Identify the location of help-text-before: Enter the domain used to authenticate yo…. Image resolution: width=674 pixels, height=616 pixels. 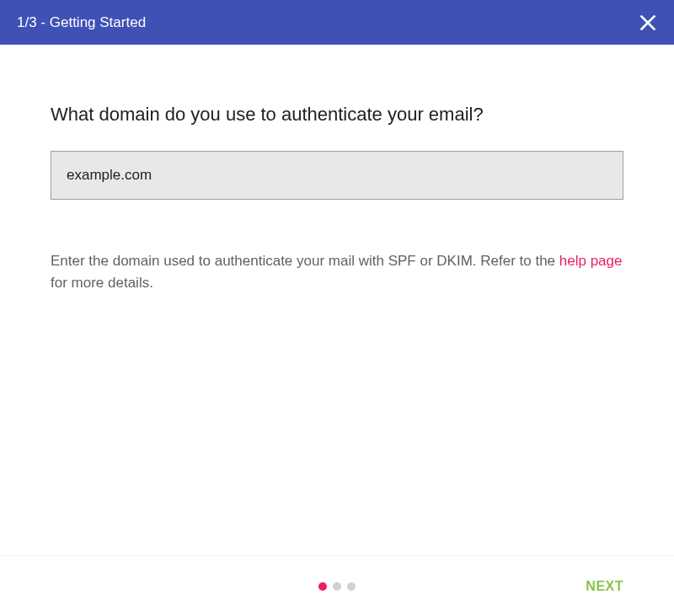
(305, 261).